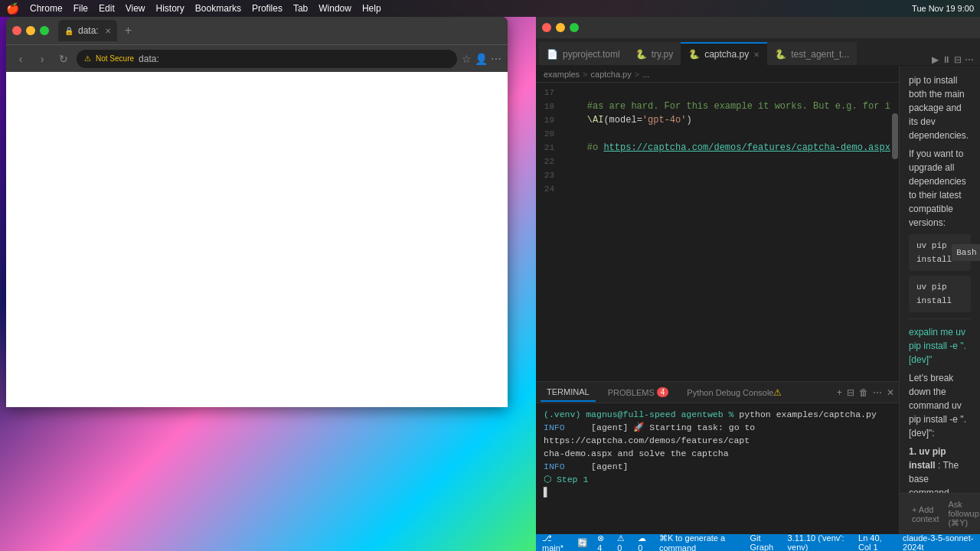  I want to click on code-comment-21a: #o, so click(584, 148).